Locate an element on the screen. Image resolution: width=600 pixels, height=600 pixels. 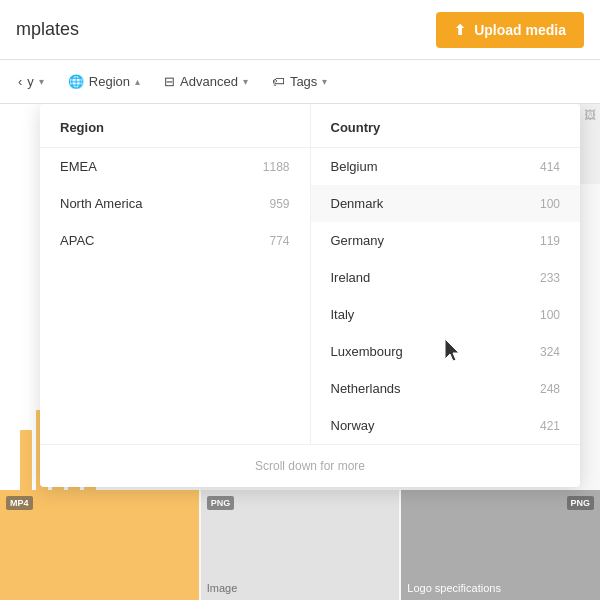
region-col-header: Region is located at coordinates (175, 126).